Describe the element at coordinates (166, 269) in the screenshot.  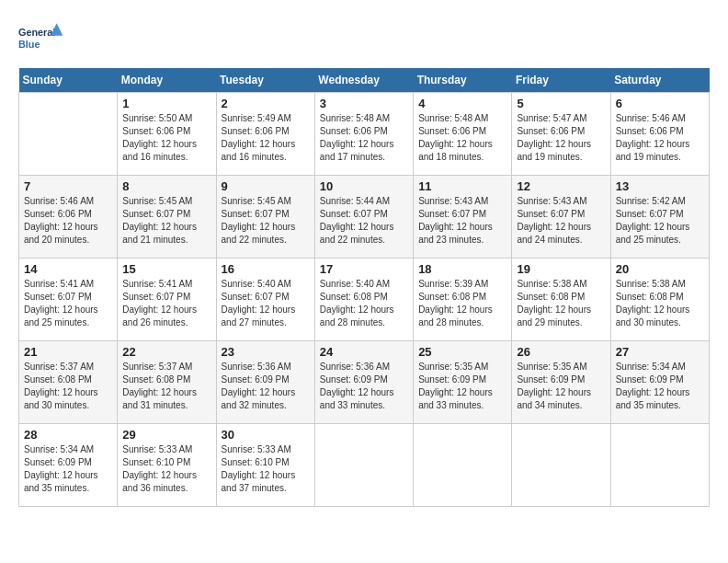
I see `day-number: 15` at that location.